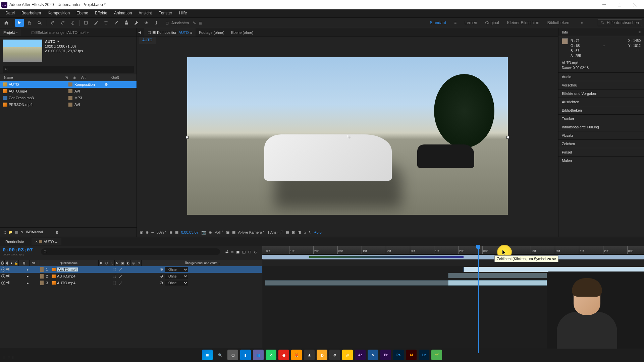  What do you see at coordinates (227, 252) in the screenshot?
I see `tl-icon-1: ⇄` at bounding box center [227, 252].